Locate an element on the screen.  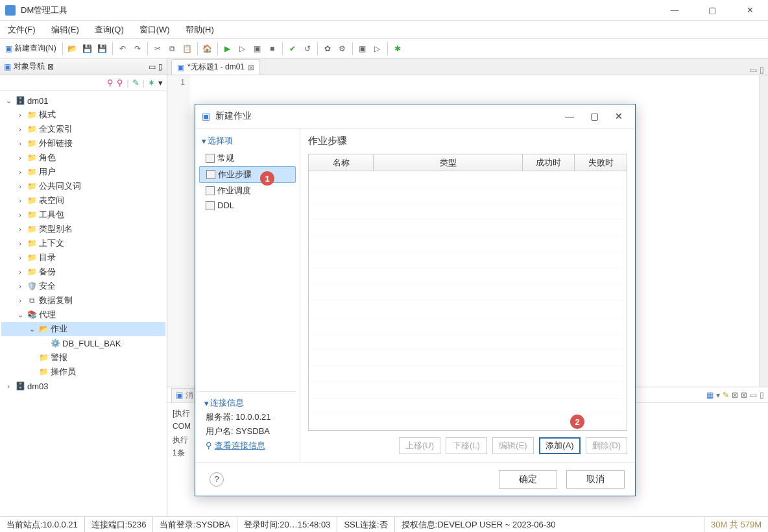
minimize-panel-icon: ▭ is located at coordinates (152, 67).